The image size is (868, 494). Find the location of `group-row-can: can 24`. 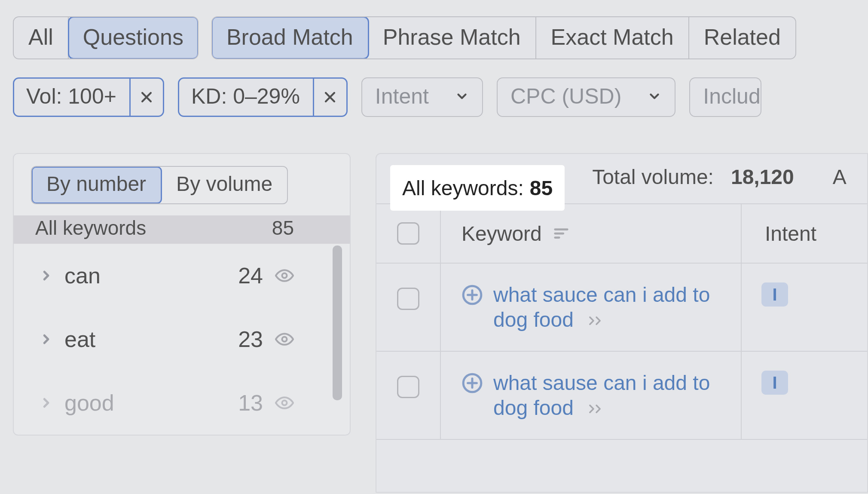

group-row-can: can 24 is located at coordinates (182, 276).